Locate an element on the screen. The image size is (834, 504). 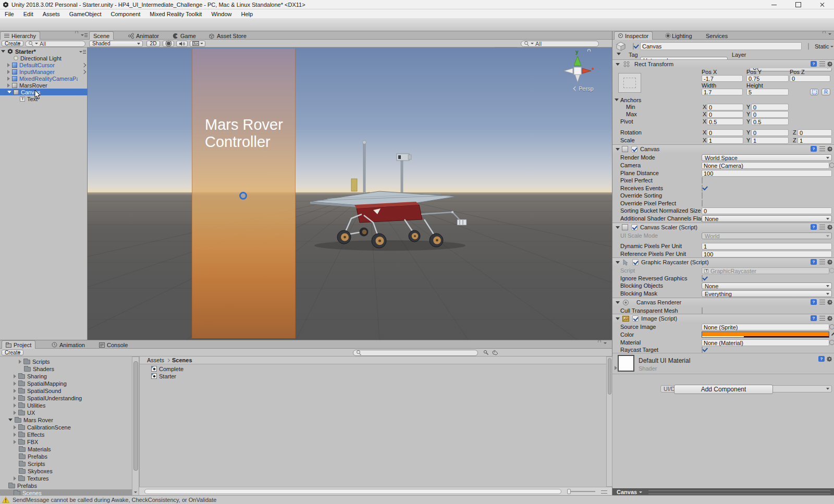
breadcrumb-scenes: Scenes is located at coordinates (182, 360).